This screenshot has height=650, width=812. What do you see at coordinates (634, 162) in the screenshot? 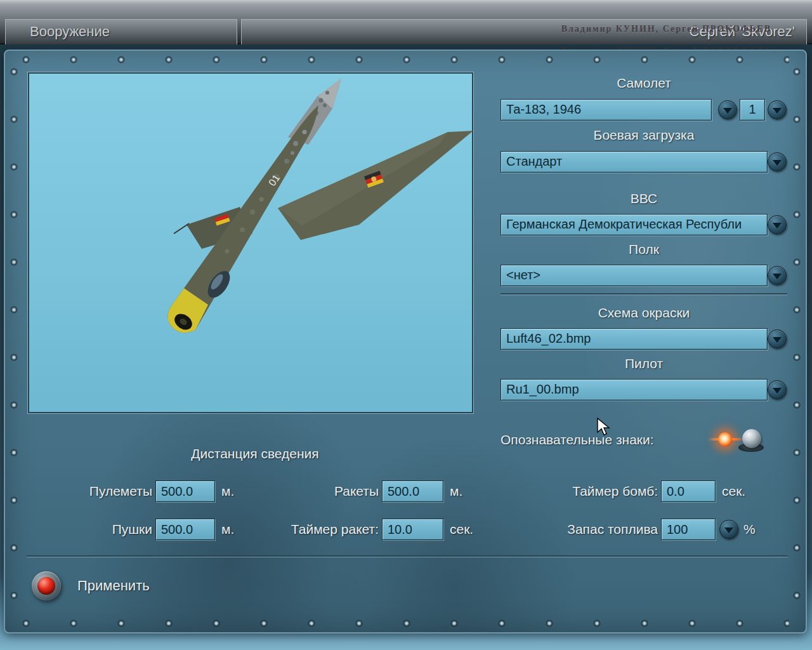
I see `loadout-select: Стандарт` at bounding box center [634, 162].